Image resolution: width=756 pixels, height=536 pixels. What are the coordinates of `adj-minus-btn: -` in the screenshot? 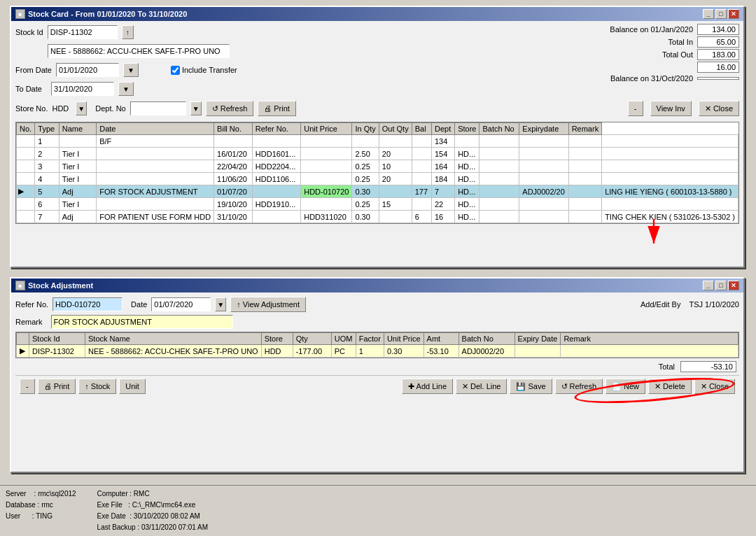 It's located at (27, 386).